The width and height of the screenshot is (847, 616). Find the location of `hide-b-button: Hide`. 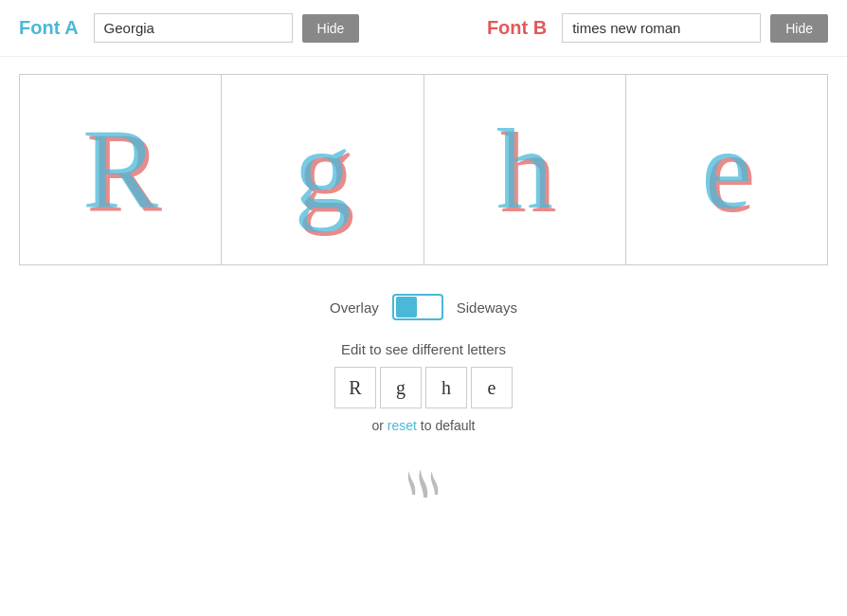

hide-b-button: Hide is located at coordinates (800, 28).